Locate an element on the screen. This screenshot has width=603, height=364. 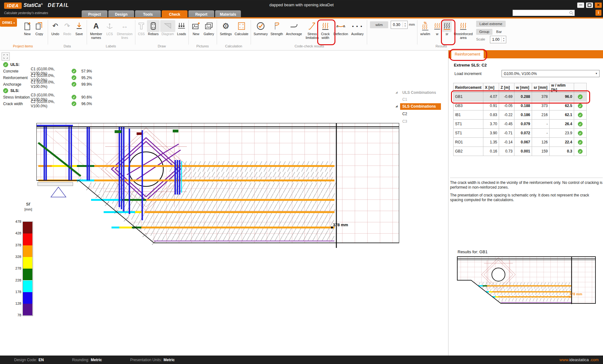
col-x: X [m] is located at coordinates (491, 88).